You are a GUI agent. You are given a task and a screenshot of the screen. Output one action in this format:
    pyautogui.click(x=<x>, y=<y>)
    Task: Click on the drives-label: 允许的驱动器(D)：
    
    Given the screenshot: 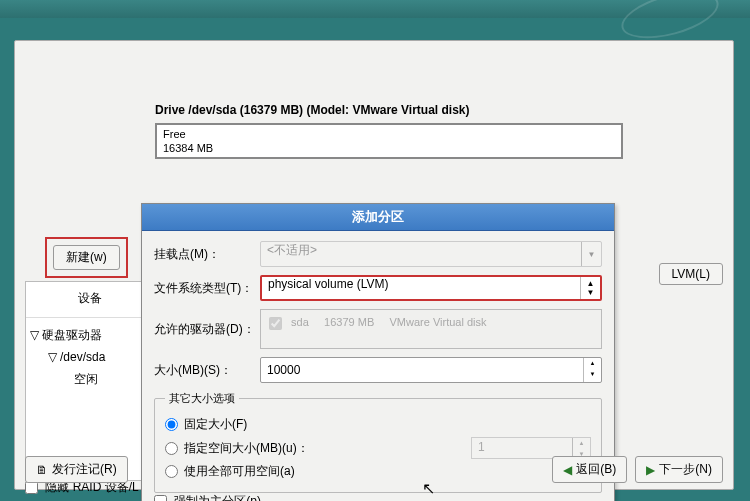 What is the action you would take?
    pyautogui.click(x=207, y=330)
    